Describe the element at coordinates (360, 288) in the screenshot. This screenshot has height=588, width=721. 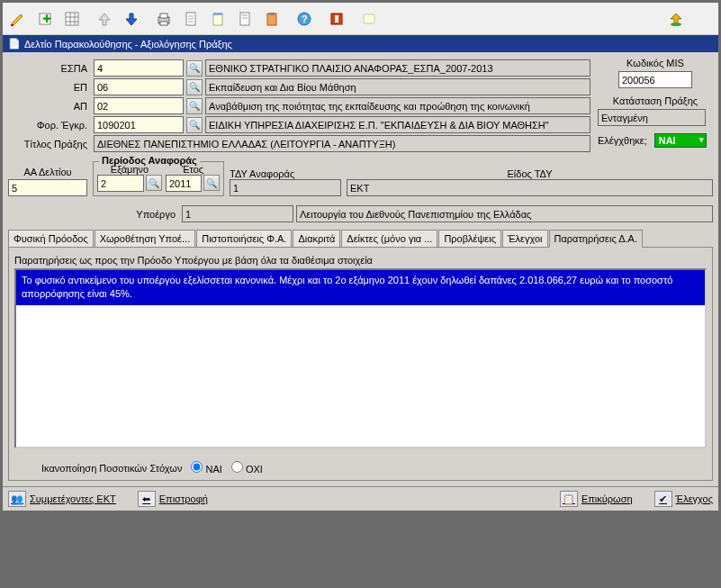
I see `observations-text: Το φυσικό αντικείμενο του υποέργου εξελί…` at that location.